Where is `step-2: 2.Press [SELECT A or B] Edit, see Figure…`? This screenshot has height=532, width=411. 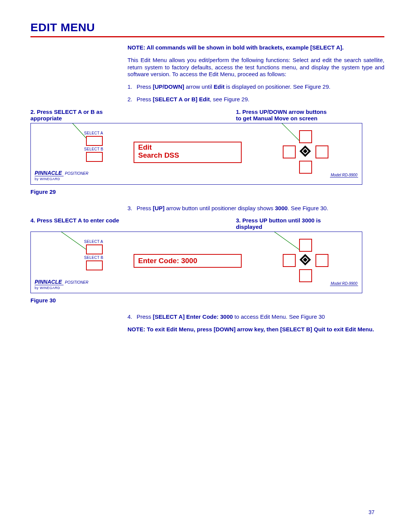
step-2: 2.Press [SELECT A or B] Edit, see Figure… is located at coordinates (256, 100).